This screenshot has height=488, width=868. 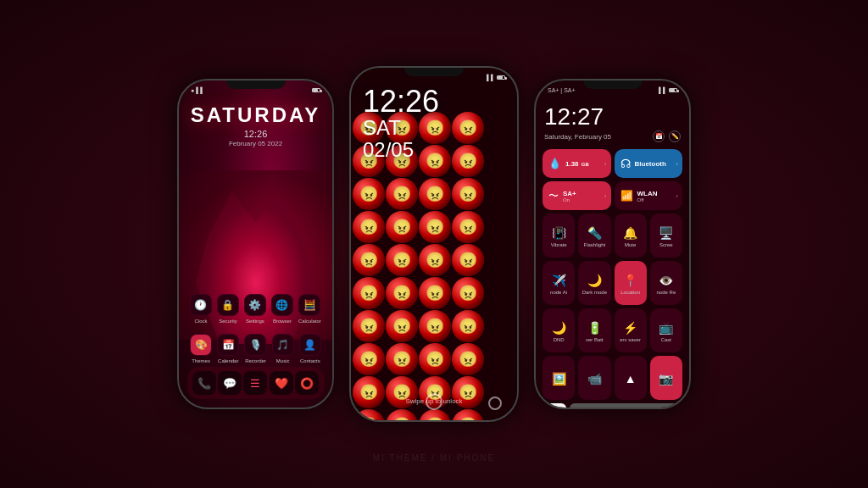 What do you see at coordinates (491, 78) in the screenshot?
I see `signal-2: ▌▌` at bounding box center [491, 78].